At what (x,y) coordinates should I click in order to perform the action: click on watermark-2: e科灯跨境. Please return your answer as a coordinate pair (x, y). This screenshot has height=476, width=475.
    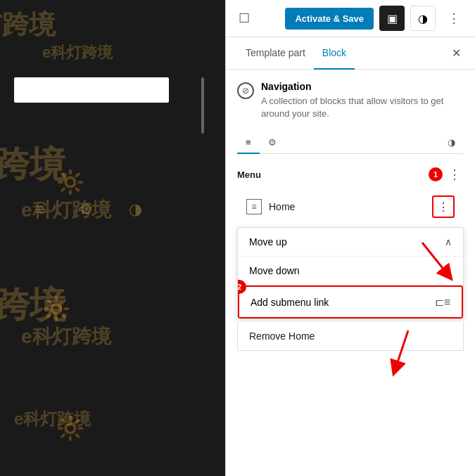
    Looking at the image, I should click on (77, 53).